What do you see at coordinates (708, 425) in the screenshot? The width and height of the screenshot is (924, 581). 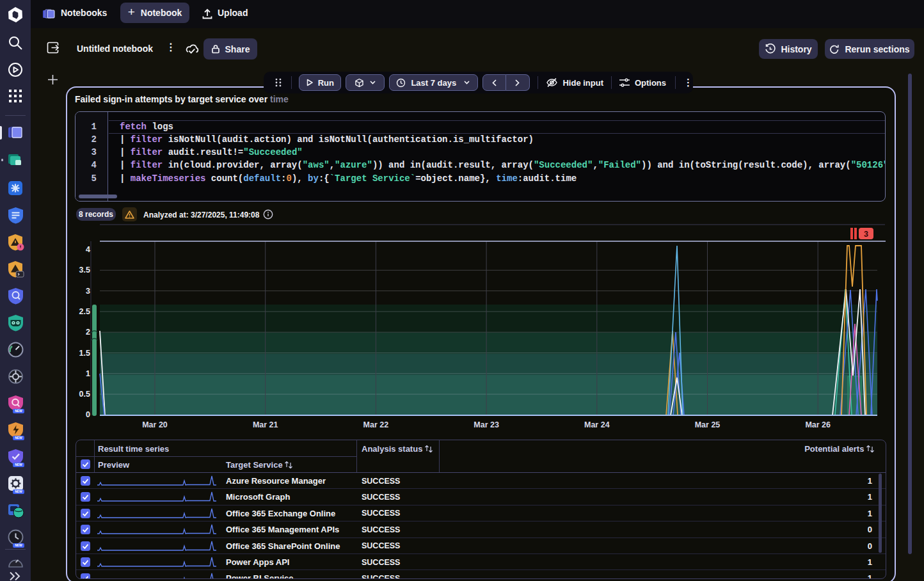 I see `svg-text: Mar 25` at bounding box center [708, 425].